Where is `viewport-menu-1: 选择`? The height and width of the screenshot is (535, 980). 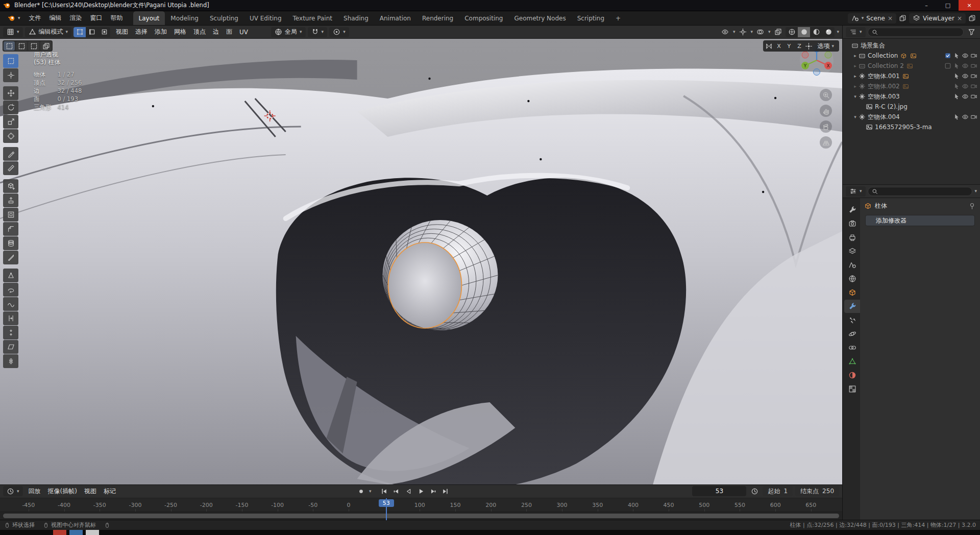
viewport-menu-1: 选择 is located at coordinates (141, 32).